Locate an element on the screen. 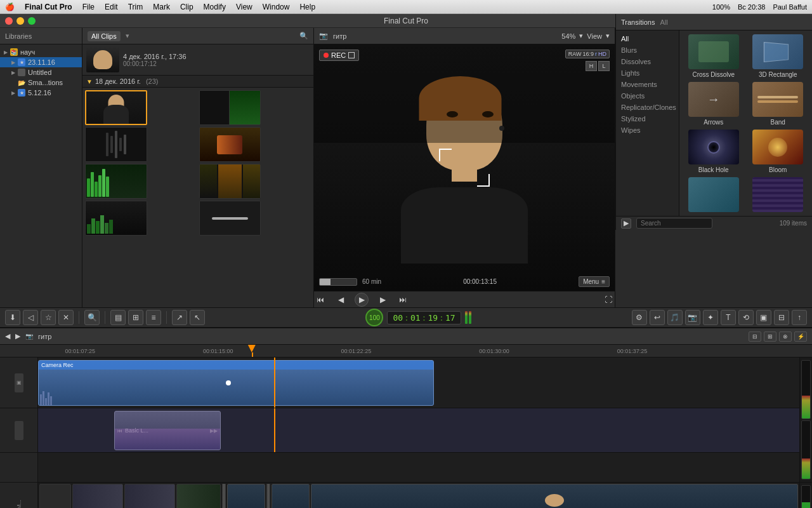 Image resolution: width=812 pixels, height=508 pixels. apple-menu: 🍎 is located at coordinates (10, 7).